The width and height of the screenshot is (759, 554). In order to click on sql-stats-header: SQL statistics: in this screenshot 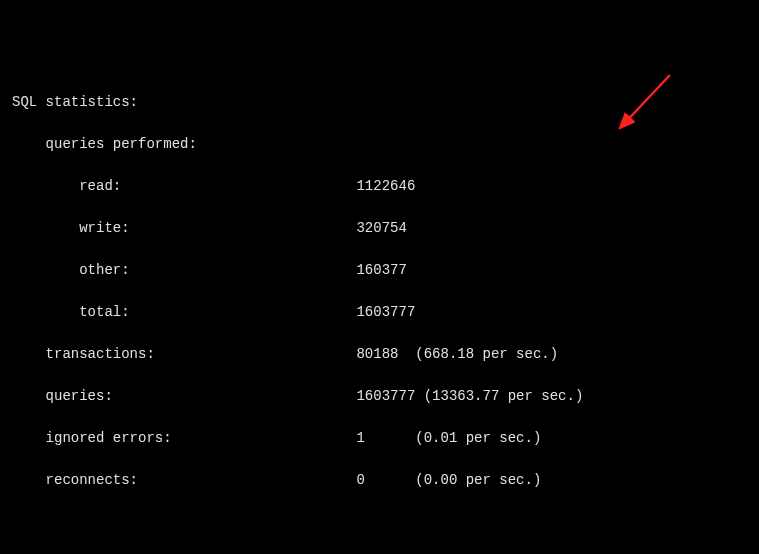, I will do `click(380, 102)`.